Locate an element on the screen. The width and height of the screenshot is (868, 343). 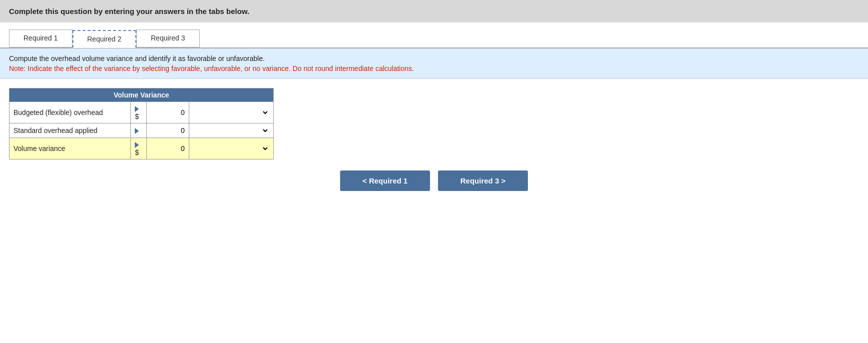
row-currency is located at coordinates (139, 131).